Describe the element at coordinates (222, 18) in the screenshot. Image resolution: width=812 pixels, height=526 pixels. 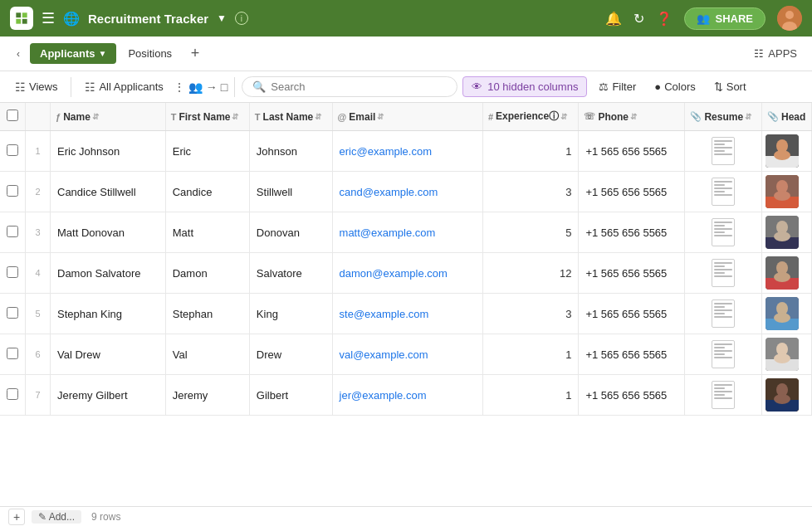
I see `chevron-down-icon: ▼` at that location.